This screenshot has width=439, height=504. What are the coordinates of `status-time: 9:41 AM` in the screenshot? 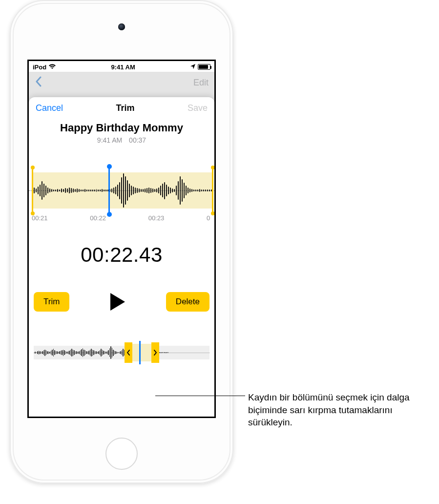 It's located at (123, 67).